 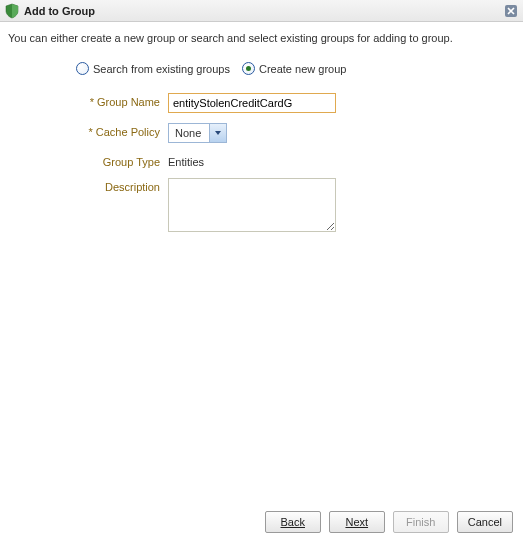 What do you see at coordinates (262, 38) in the screenshot?
I see `instruction-text: You can either create a new group or sea…` at bounding box center [262, 38].